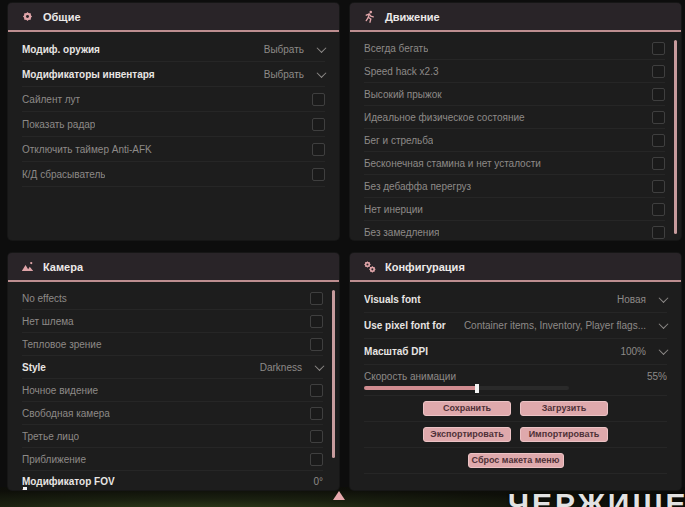 This screenshot has height=507, width=685. What do you see at coordinates (564, 434) in the screenshot?
I see `import-button: Импортировать` at bounding box center [564, 434].